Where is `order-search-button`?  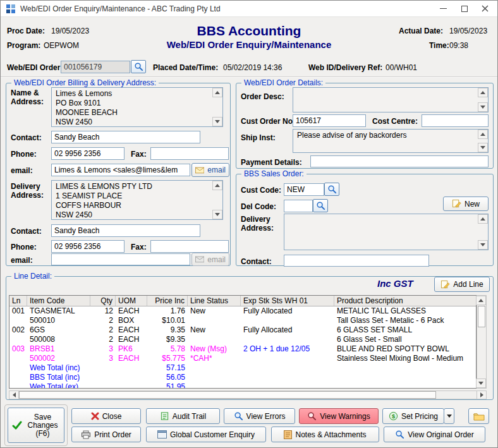 order-search-button is located at coordinates (138, 67).